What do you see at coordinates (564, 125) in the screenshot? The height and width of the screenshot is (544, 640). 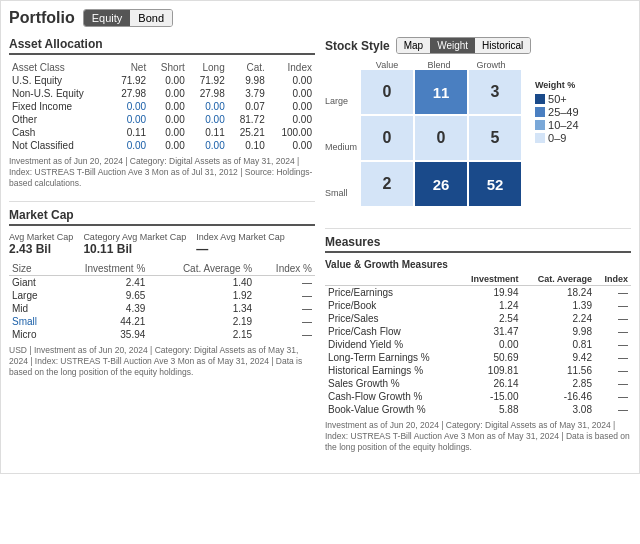 I see `legend-label-10-24: 10–24` at bounding box center [564, 125].